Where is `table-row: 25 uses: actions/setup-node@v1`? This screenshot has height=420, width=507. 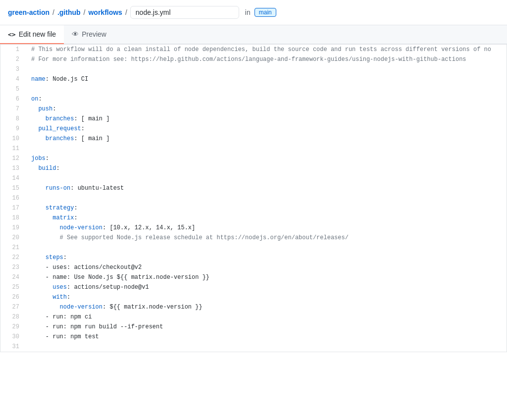 table-row: 25 uses: actions/setup-node@v1 is located at coordinates (254, 287).